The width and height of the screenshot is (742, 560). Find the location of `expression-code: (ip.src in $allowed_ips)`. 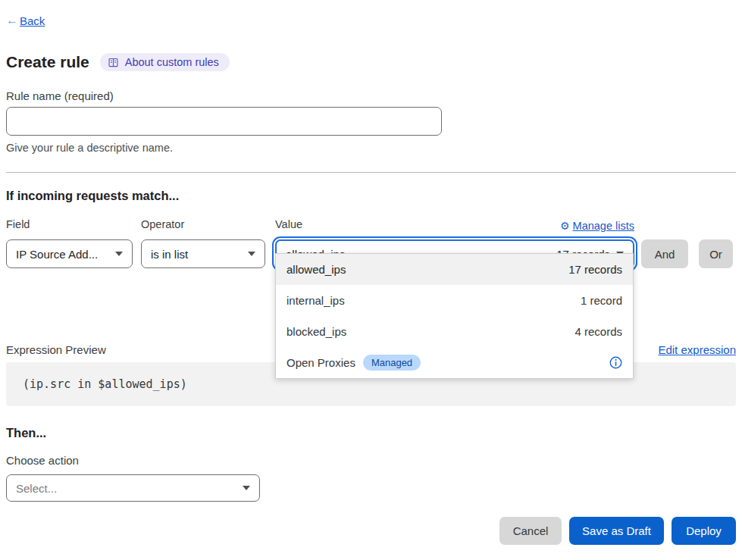

expression-code: (ip.src in $allowed_ips) is located at coordinates (105, 384).